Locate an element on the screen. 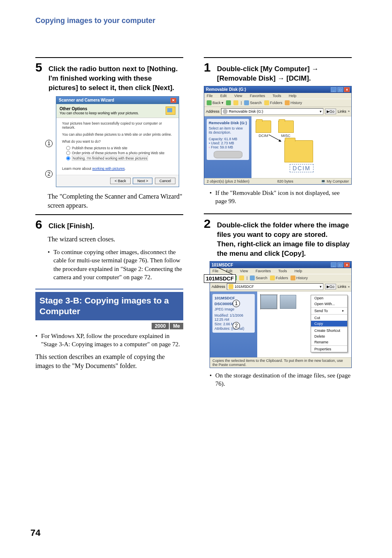 This screenshot has width=392, height=558. wizard-link: working with pictures is located at coordinates (108, 169).